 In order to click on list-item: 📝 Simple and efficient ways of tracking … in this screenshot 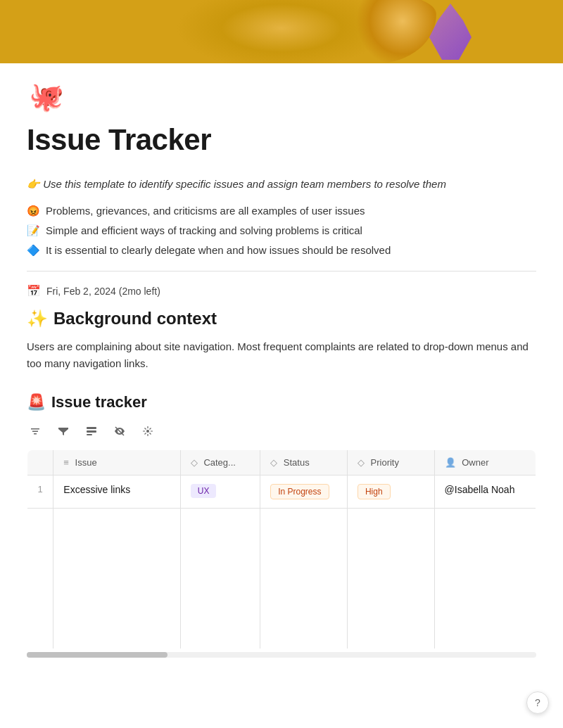, I will do `click(282, 231)`.